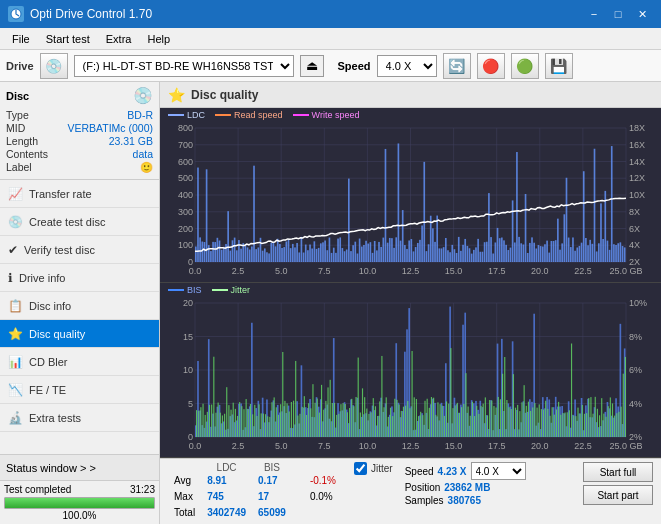 The image size is (661, 524). What do you see at coordinates (176, 95) in the screenshot?
I see `content-header-icon: ⭐` at bounding box center [176, 95].